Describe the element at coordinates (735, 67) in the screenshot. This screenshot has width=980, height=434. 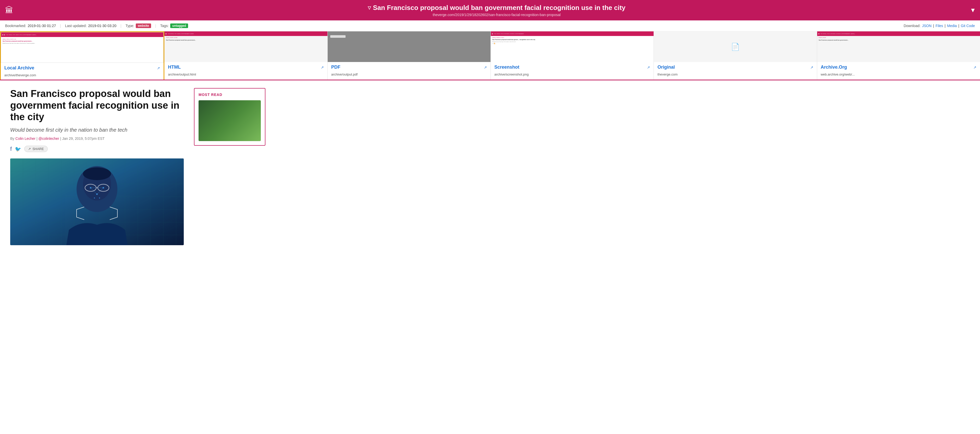
I see `card-original-footer: Original ↗` at that location.